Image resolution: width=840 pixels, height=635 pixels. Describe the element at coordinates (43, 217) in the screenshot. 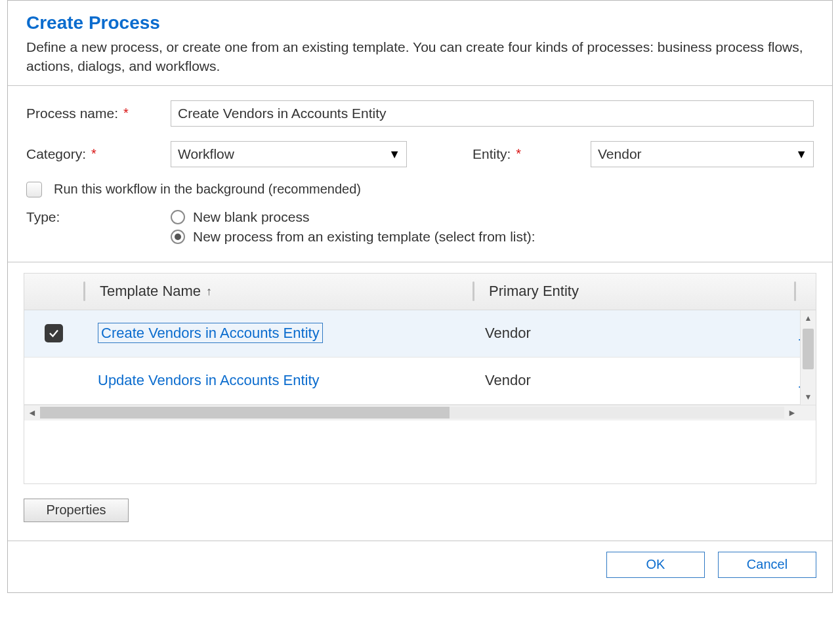

I see `type-label-text: Type:` at that location.